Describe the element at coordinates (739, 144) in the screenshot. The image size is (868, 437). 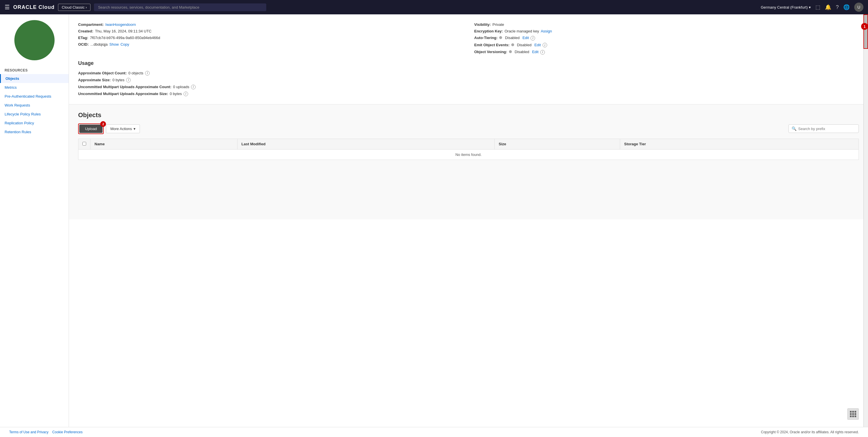
I see `storage-tier-column-header: Storage Tier` at that location.